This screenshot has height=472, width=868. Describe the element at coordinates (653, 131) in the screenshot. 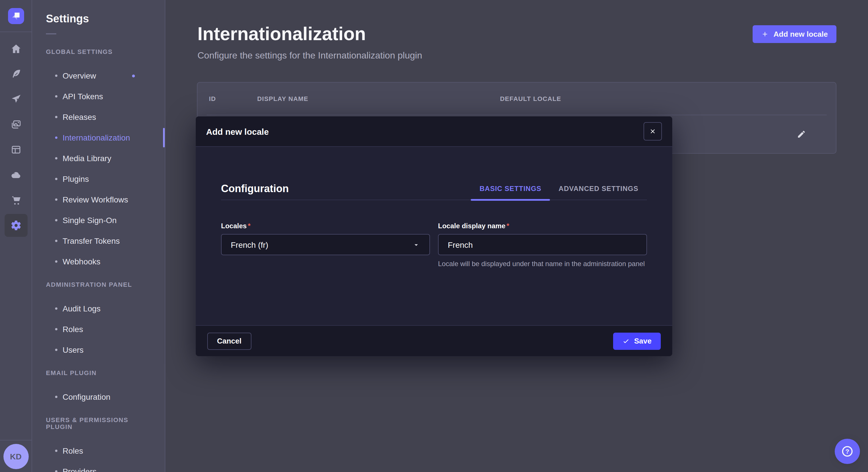

I see `close-modal-button` at that location.